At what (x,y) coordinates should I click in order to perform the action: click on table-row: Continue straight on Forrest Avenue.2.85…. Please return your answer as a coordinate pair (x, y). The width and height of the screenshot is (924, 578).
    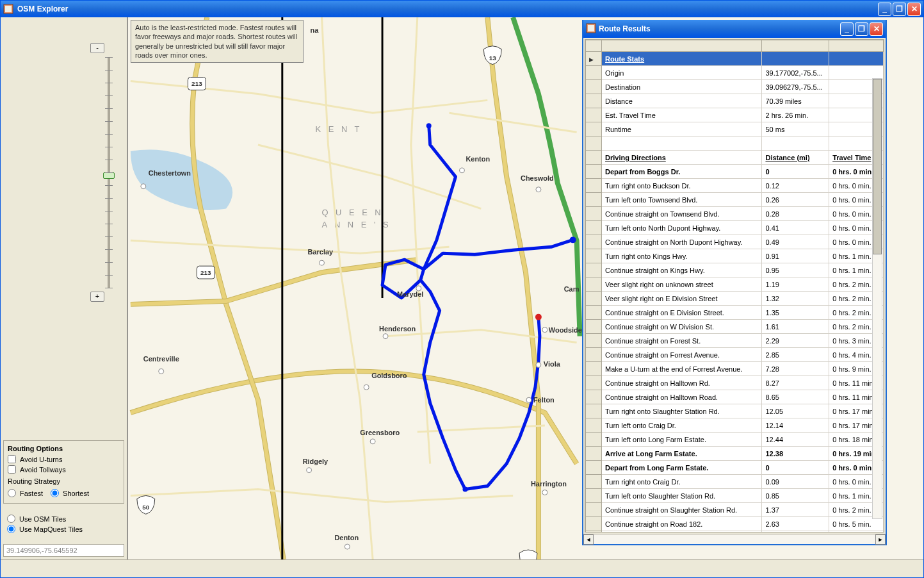
    Looking at the image, I should click on (735, 355).